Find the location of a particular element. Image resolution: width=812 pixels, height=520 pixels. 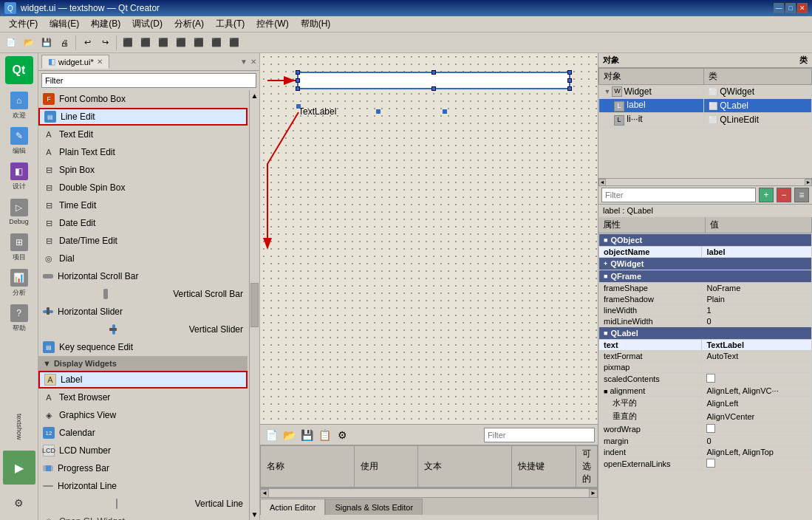

prop-val-midlinewidth: 0 is located at coordinates (757, 322).